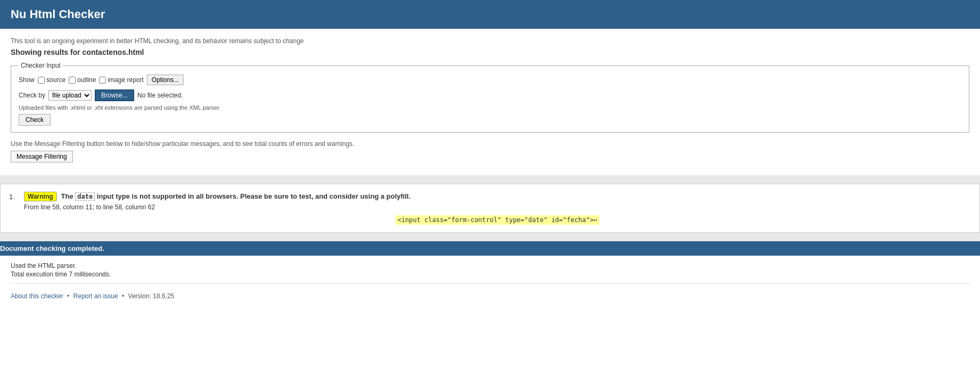 The height and width of the screenshot is (392, 980). What do you see at coordinates (70, 95) in the screenshot?
I see `upload-select: file upload` at bounding box center [70, 95].